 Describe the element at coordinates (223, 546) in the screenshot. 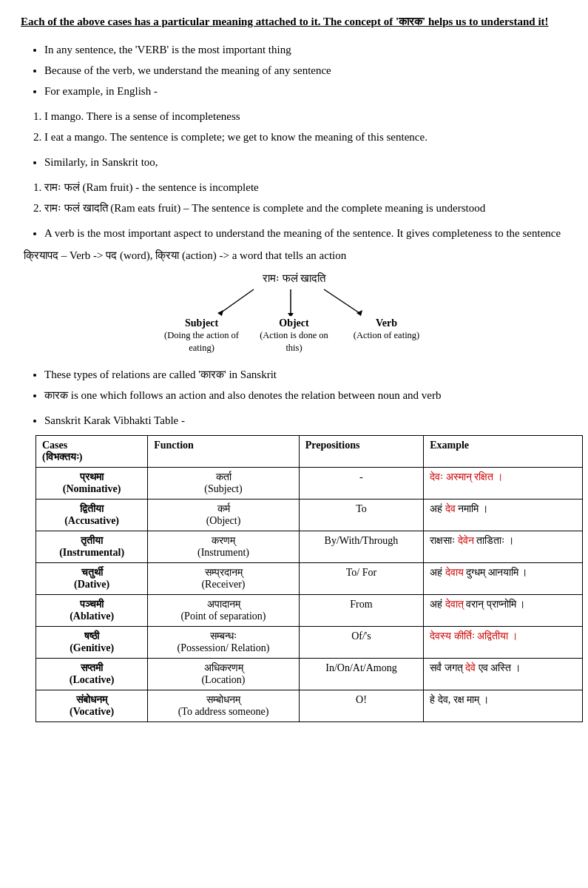

I see `func-tritiya: करणम्(Instrument)` at that location.